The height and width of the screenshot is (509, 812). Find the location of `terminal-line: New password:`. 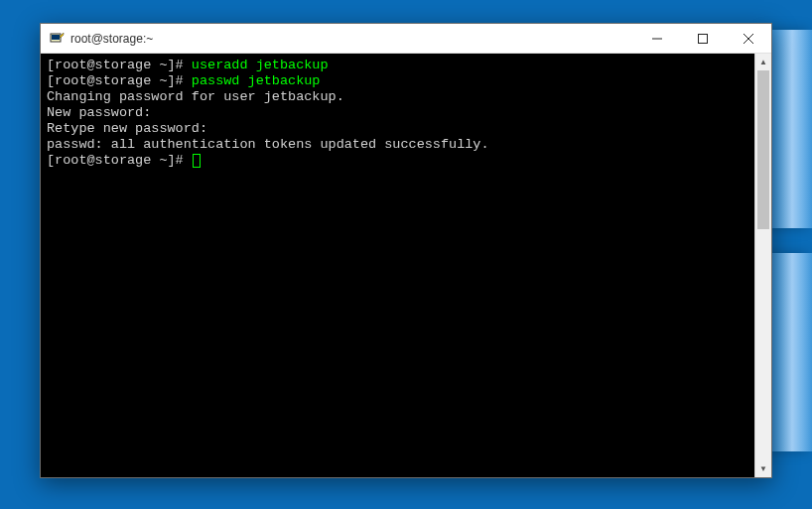

terminal-line: New password: is located at coordinates (397, 113).